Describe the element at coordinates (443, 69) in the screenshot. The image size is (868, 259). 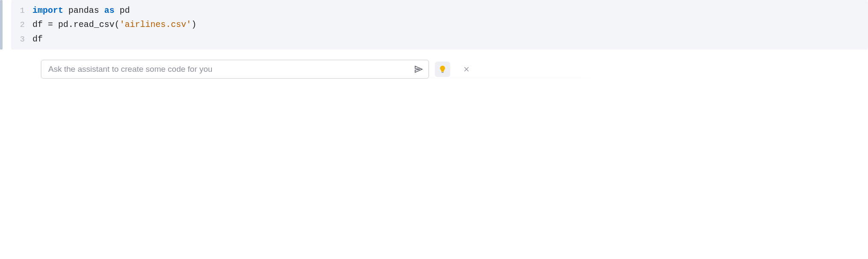
I see `lightbulb-icon` at that location.